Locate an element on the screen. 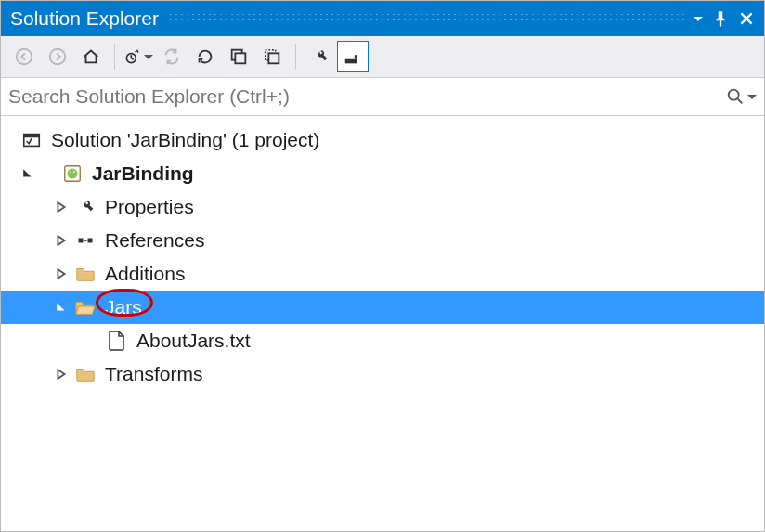 The height and width of the screenshot is (532, 765). references-icon is located at coordinates (85, 240).